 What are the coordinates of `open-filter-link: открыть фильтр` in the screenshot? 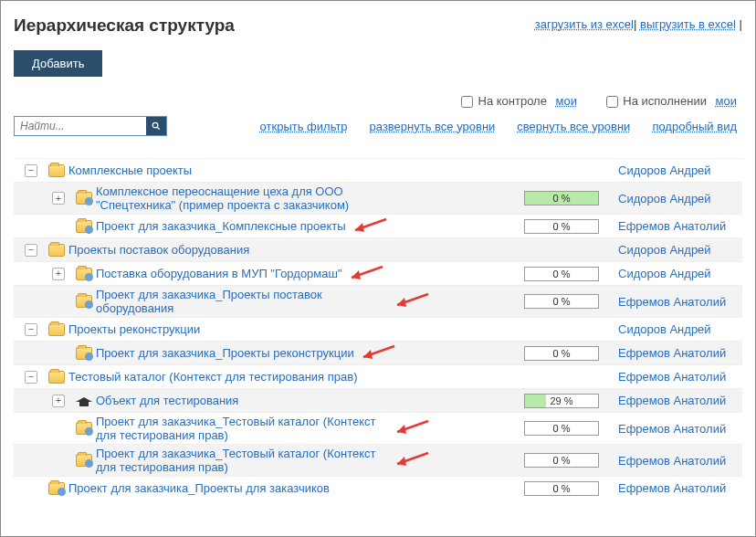 It's located at (304, 126).